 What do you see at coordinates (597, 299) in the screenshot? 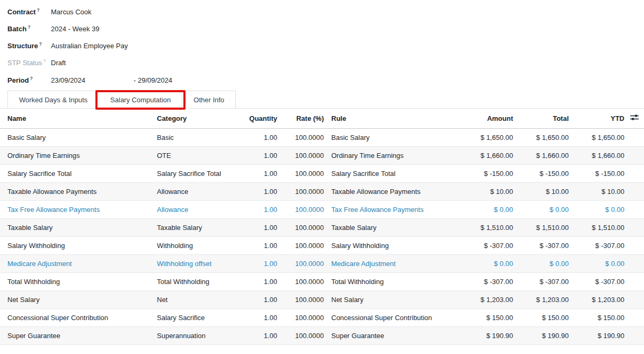
I see `cell-ytd: $ 1,203.00` at bounding box center [597, 299].